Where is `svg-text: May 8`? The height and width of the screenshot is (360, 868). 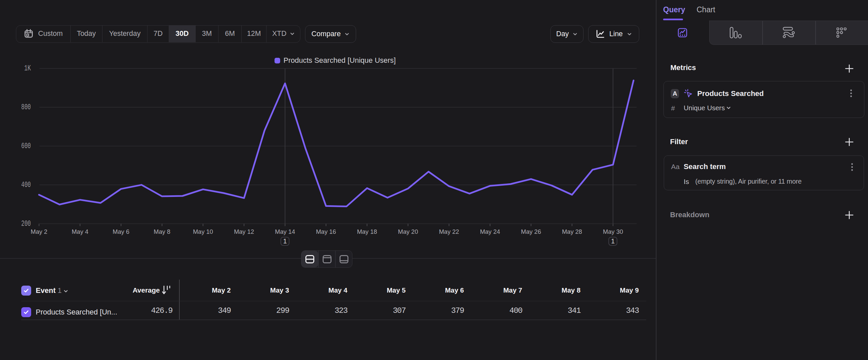
svg-text: May 8 is located at coordinates (162, 231).